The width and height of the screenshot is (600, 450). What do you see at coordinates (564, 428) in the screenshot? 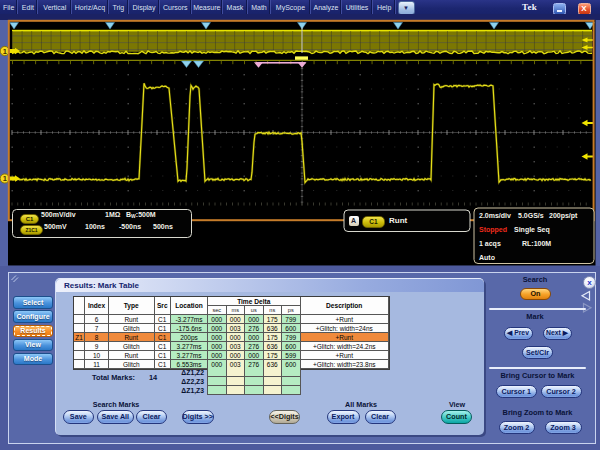
I see `zoom3-button: Zoom 3` at bounding box center [564, 428].